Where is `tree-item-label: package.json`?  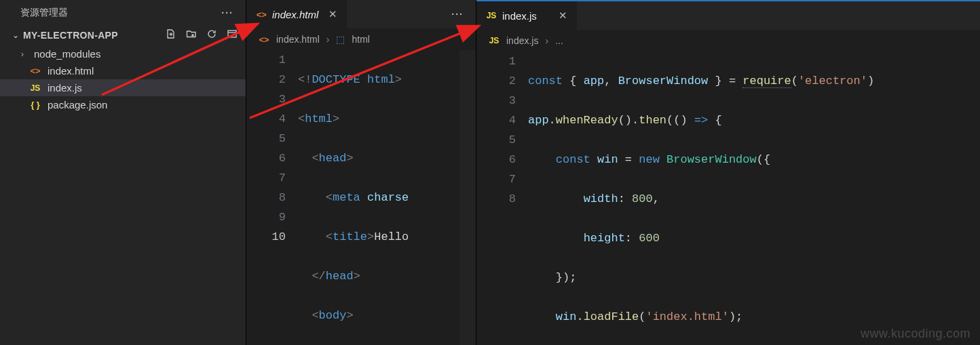
tree-item-label: package.json is located at coordinates (77, 104).